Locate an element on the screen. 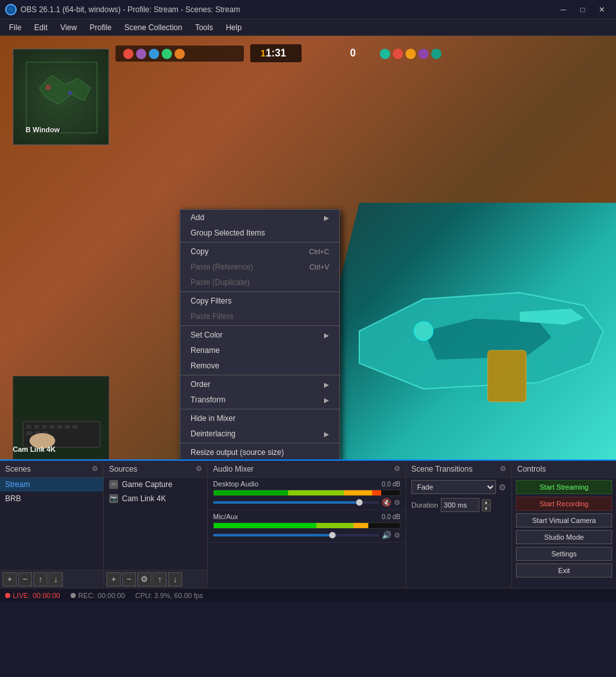 This screenshot has width=616, height=677. mixer-track-mic: Mic/Aux 0.0 dB 🔊 ⚙ is located at coordinates (307, 526).